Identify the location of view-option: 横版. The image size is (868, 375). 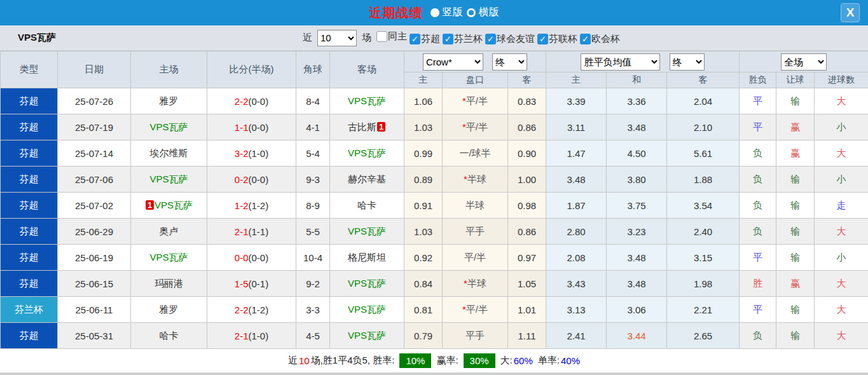
(483, 13).